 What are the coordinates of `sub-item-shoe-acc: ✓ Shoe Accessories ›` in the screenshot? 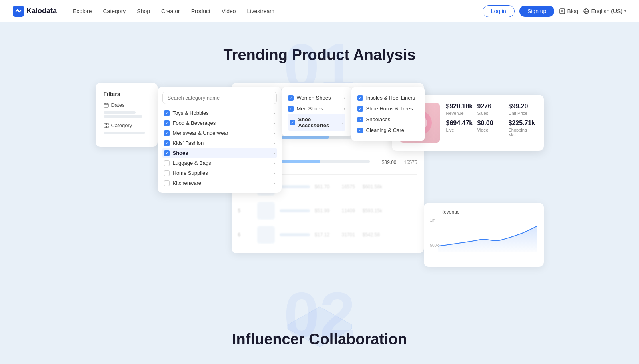 It's located at (317, 122).